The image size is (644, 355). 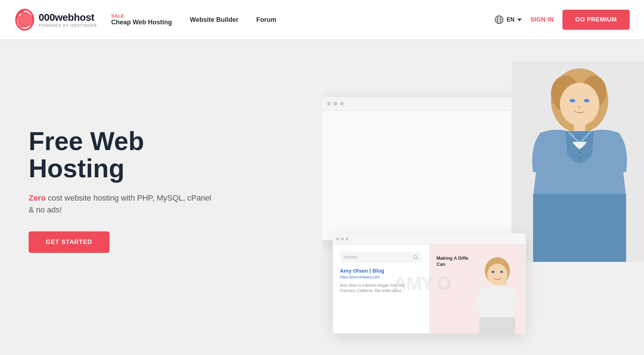 What do you see at coordinates (122, 204) in the screenshot?
I see `hero-subtitle: Zero cost website hosting with PHP, MySQ…` at bounding box center [122, 204].